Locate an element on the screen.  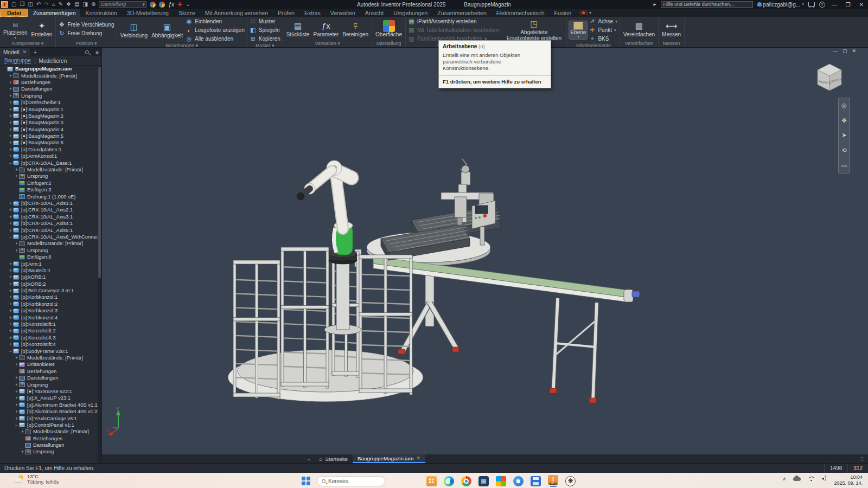
tree-item-darstellungen: Darstellungen is located at coordinates (49, 445).